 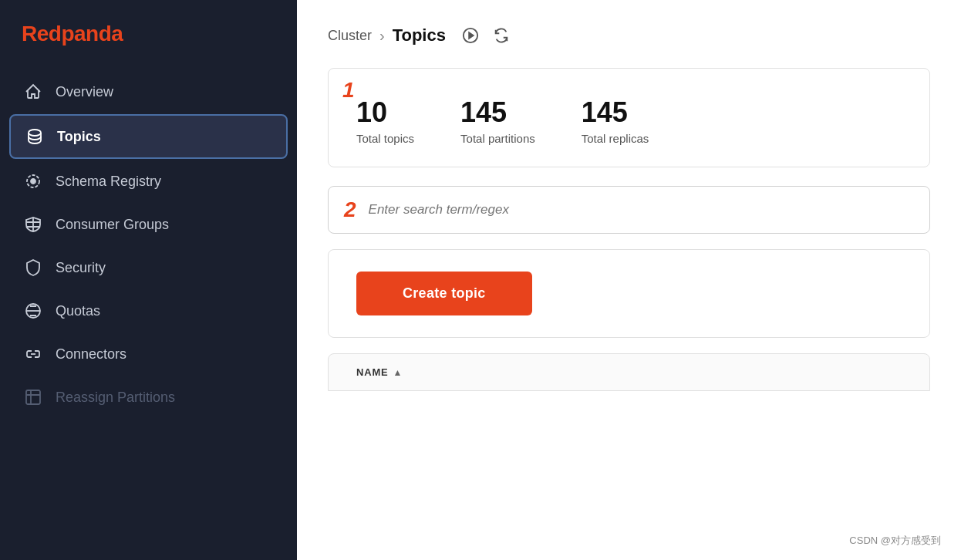 What do you see at coordinates (108, 182) in the screenshot?
I see `sidebar-item-label-schema: Schema Registry` at bounding box center [108, 182].